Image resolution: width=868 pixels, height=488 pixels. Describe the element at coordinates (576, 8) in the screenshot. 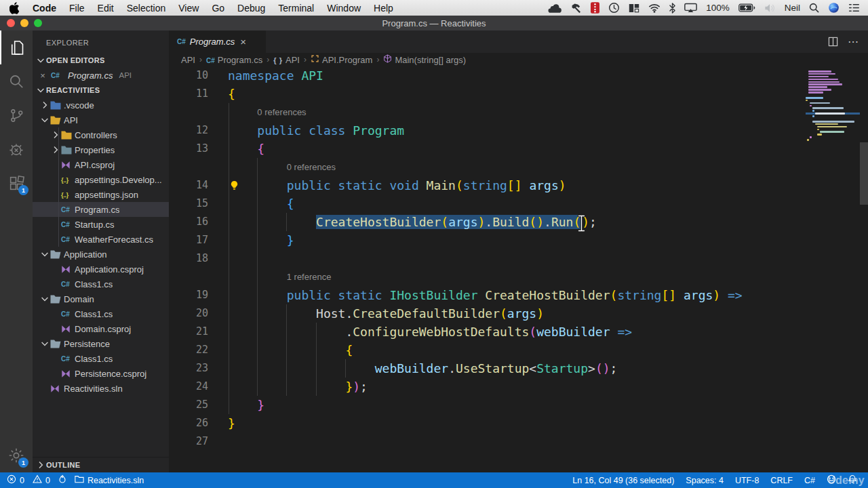

I see `hammer-icon` at that location.